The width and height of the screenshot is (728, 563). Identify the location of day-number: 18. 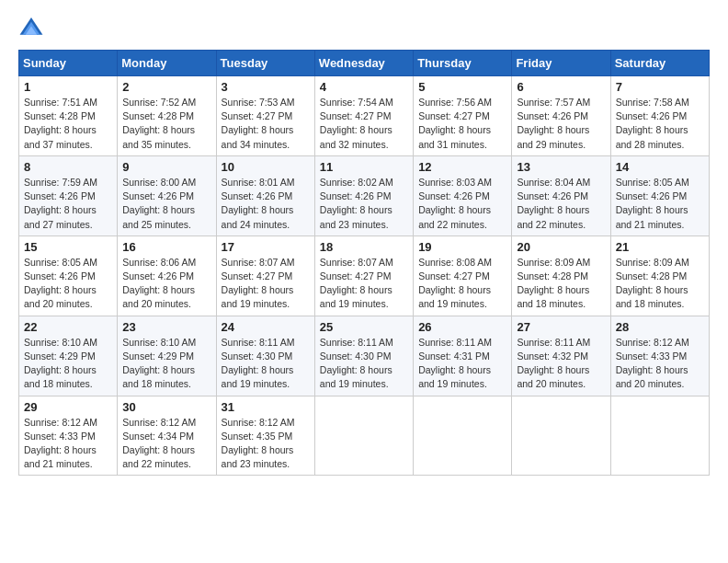
(364, 247).